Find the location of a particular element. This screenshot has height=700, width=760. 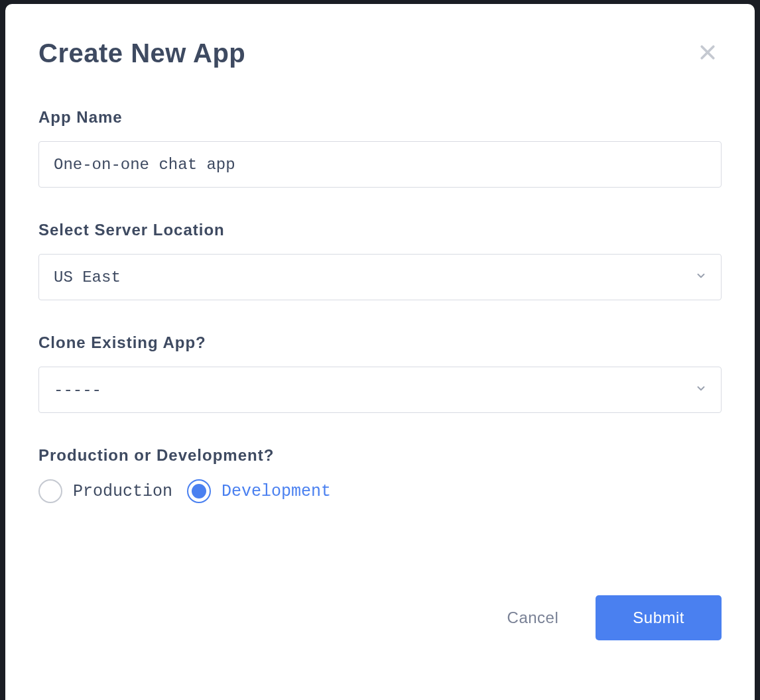

radio-dot-icon is located at coordinates (199, 491).